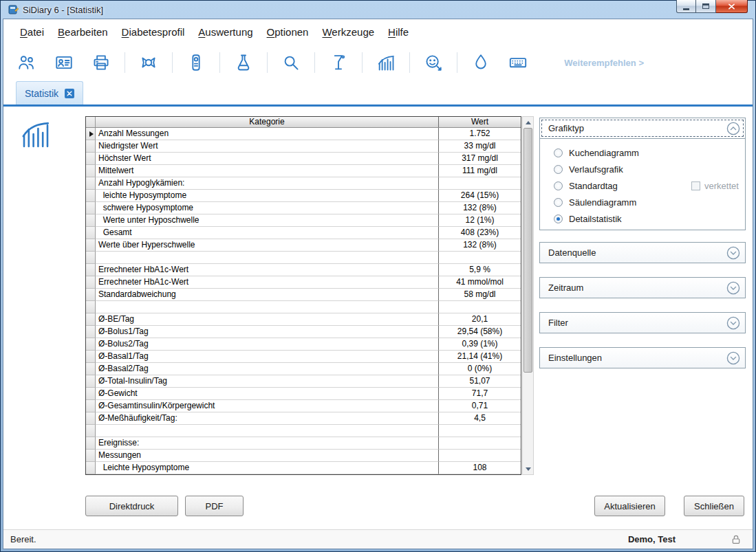  I want to click on panel-einstellungen: Einstellungen, so click(642, 357).